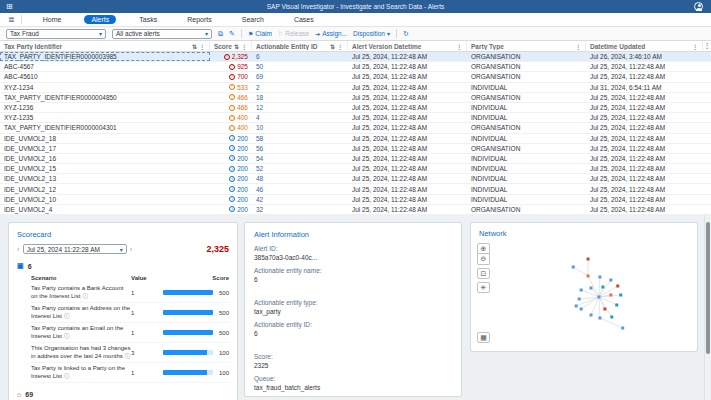 The height and width of the screenshot is (400, 711). What do you see at coordinates (708, 288) in the screenshot?
I see `scrollbar-thumb` at bounding box center [708, 288].